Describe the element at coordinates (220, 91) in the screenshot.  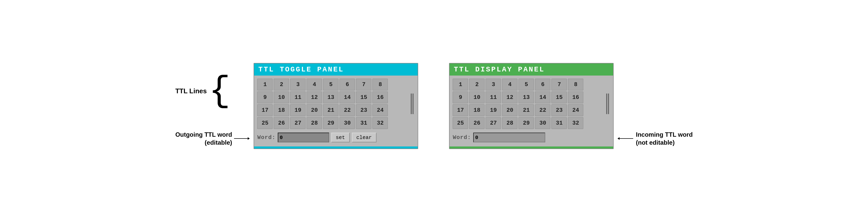
I see `ttl-brace: {` at that location.